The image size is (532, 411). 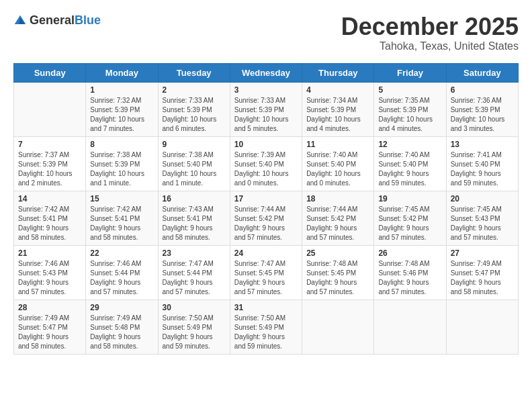 I want to click on calendar-cell: 12Sunrise: 7:40 AMSunset: 5:40 PMDayligh…, so click(x=410, y=164).